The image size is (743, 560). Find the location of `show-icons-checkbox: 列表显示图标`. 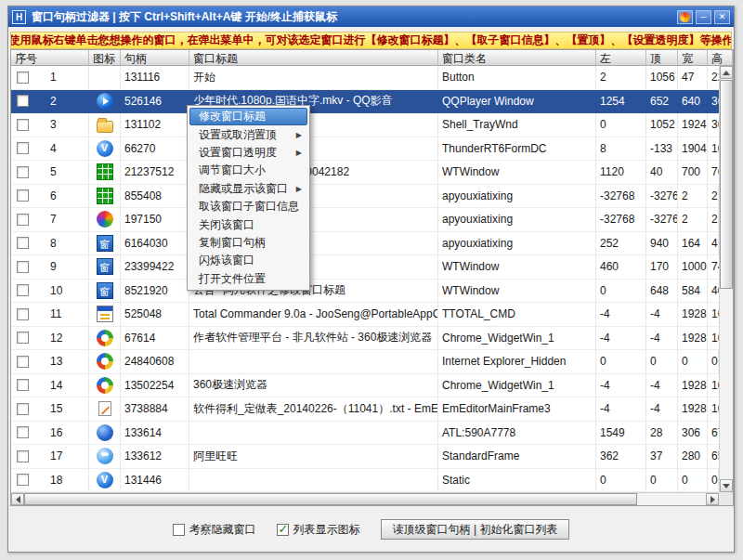

show-icons-checkbox: 列表显示图标 is located at coordinates (319, 529).